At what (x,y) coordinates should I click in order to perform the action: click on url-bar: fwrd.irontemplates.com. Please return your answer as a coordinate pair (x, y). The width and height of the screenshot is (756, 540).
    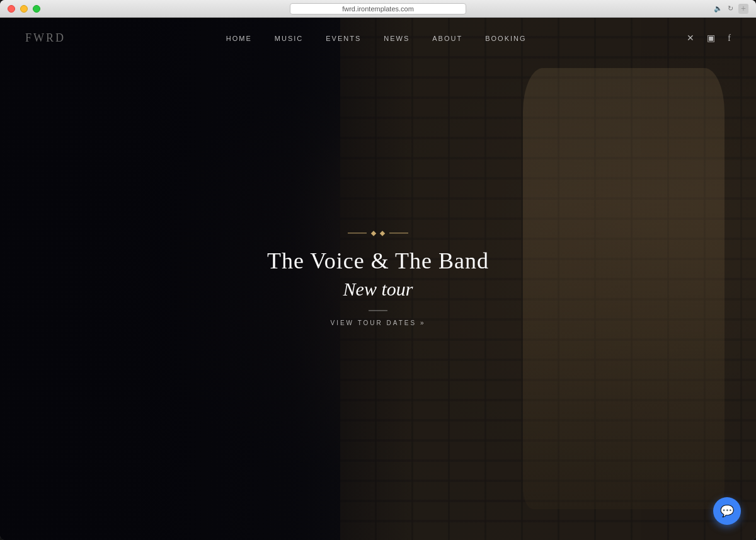
    Looking at the image, I should click on (378, 9).